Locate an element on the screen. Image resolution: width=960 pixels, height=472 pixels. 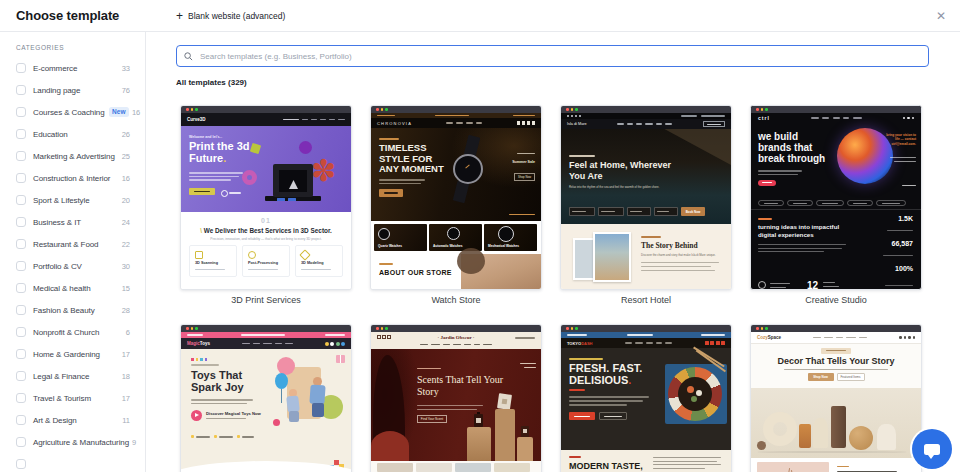
section-heading: turning ideas into impactful digital exp… is located at coordinates (805, 231).